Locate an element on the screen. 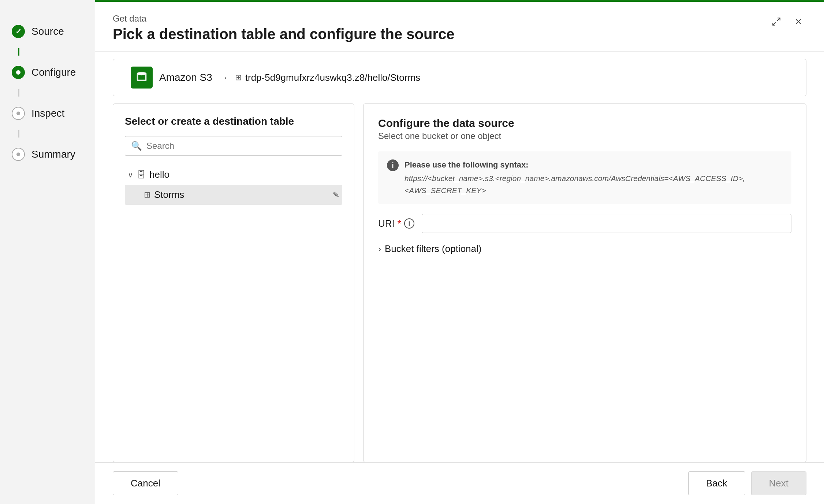 The image size is (824, 504). grid-icon: ⊞ is located at coordinates (238, 78).